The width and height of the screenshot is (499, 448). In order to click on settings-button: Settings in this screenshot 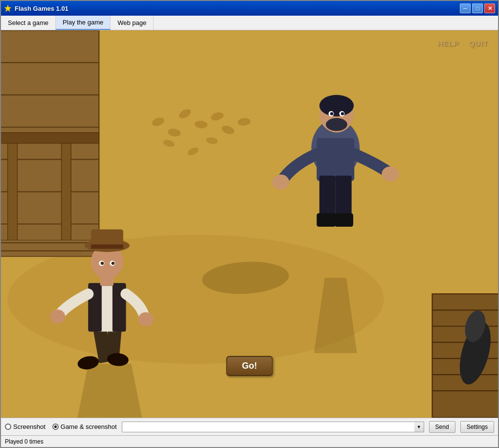, I will do `click(477, 427)`.